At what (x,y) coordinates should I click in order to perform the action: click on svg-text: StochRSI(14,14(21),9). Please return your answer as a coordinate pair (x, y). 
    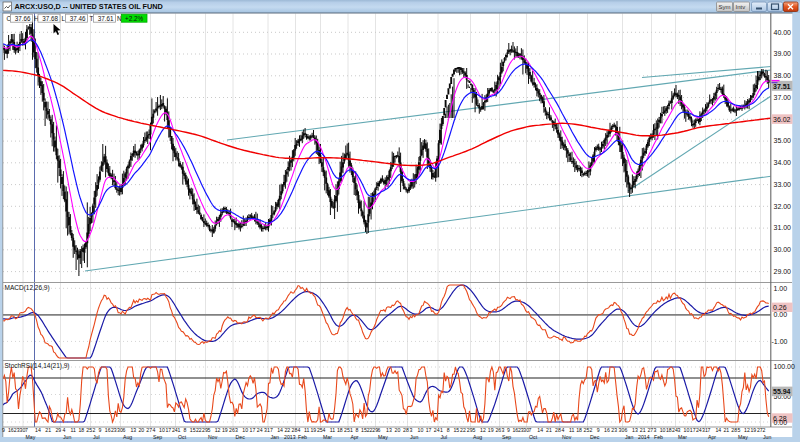
    Looking at the image, I should click on (38, 366).